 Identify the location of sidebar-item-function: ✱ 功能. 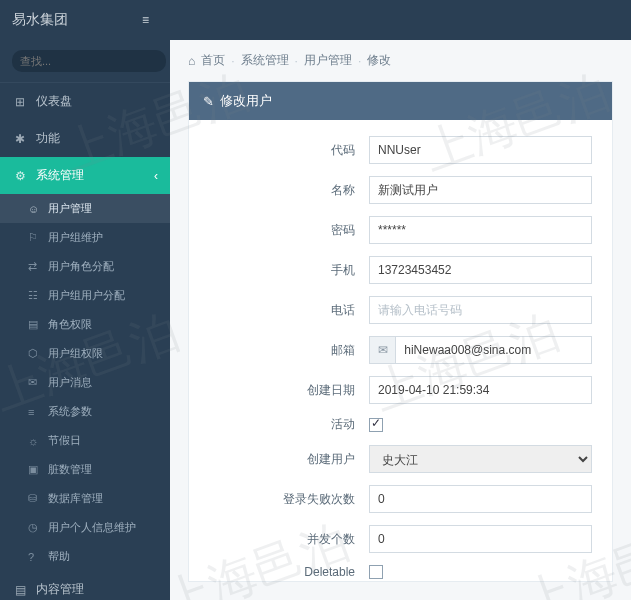
(85, 138).